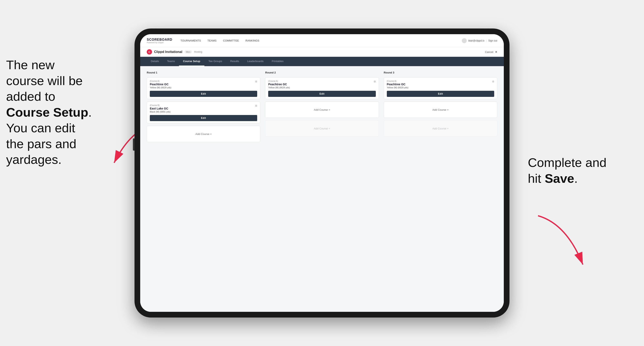  I want to click on round-1-add-course-button: Add Course +, so click(204, 134).